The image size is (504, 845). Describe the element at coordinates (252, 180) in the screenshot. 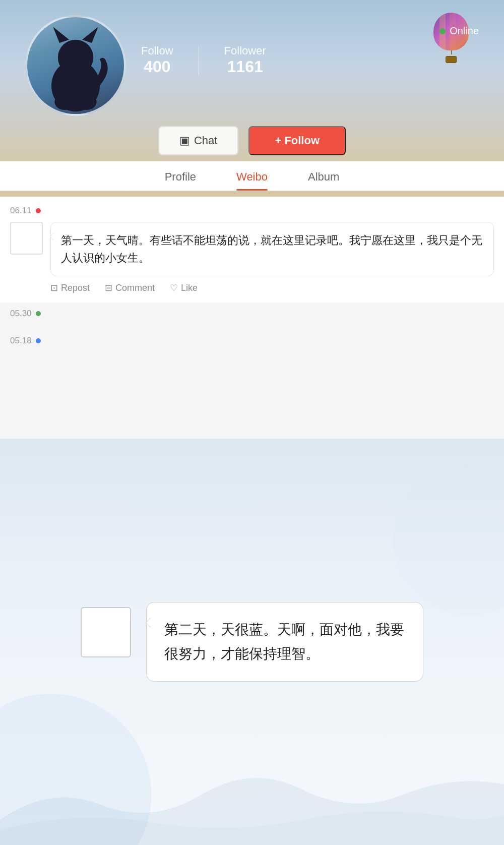

I see `tab-weibo: Weibo` at that location.